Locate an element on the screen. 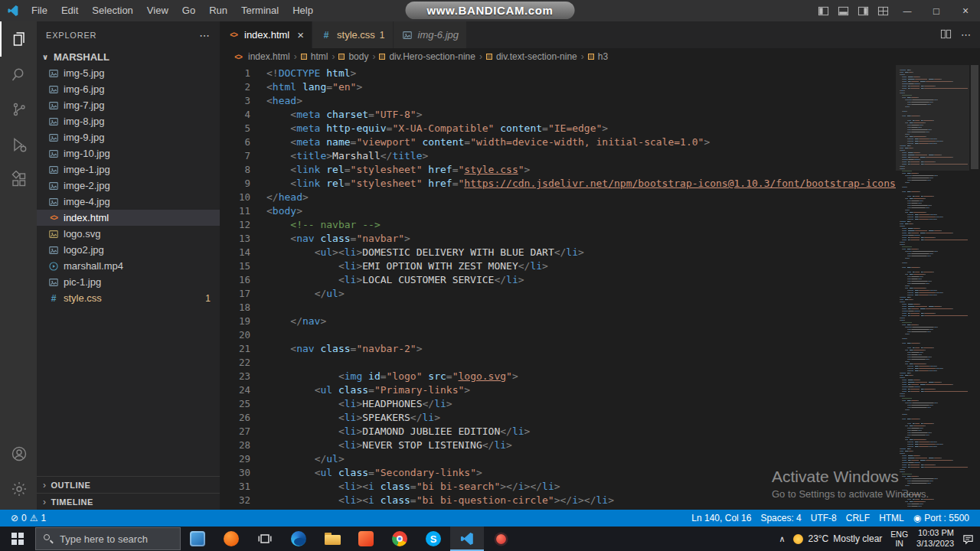 The image size is (980, 551). file-index.html: <>index.html is located at coordinates (129, 217).